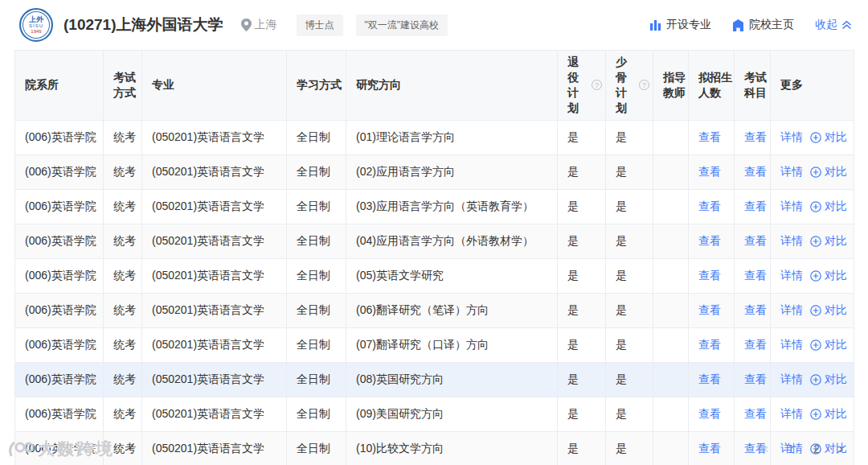 The height and width of the screenshot is (465, 868). I want to click on offered-programs-button: 开设专业, so click(680, 25).